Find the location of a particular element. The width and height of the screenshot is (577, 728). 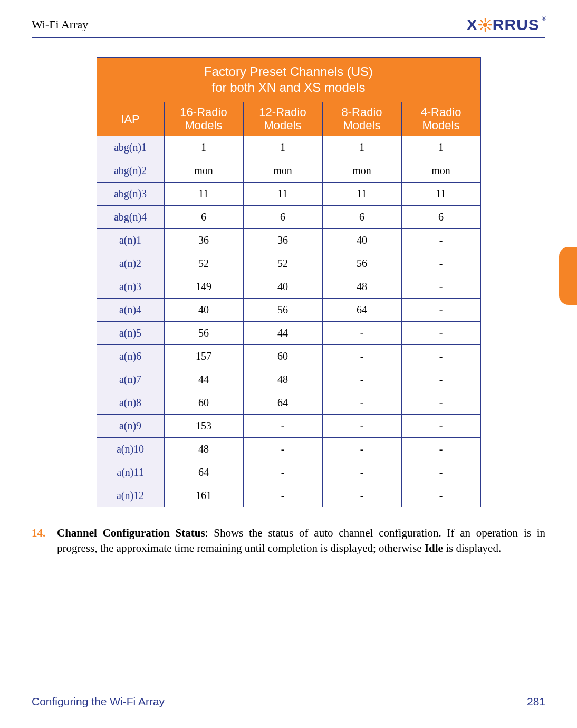

footer-page-number: 281 is located at coordinates (536, 702).